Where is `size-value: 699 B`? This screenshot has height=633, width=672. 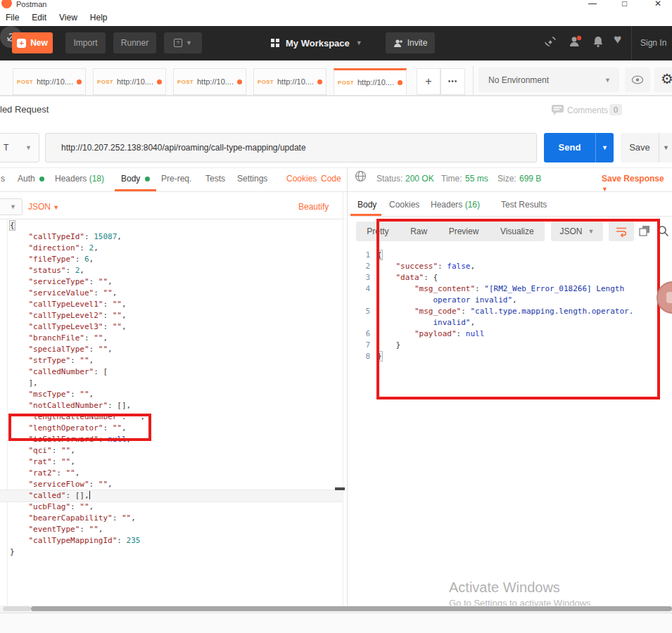
size-value: 699 B is located at coordinates (531, 179).